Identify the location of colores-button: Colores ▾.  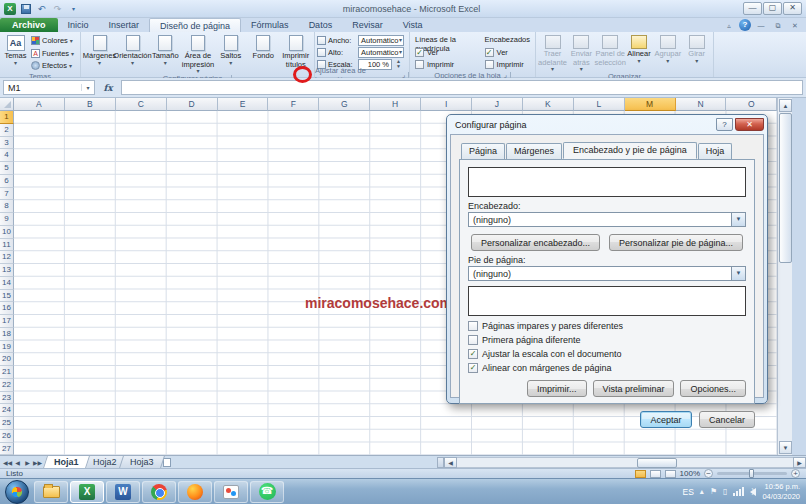
(52, 40).